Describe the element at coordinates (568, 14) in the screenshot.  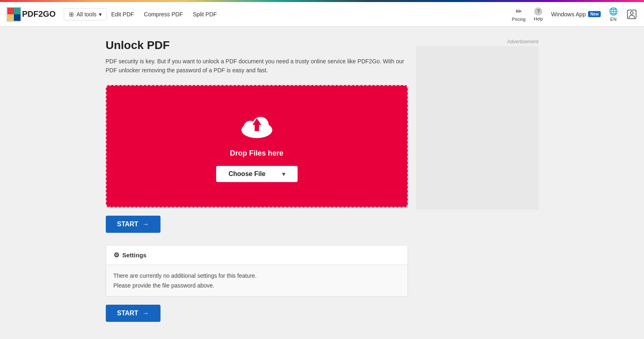
I see `windows-app-label: Windows App` at that location.